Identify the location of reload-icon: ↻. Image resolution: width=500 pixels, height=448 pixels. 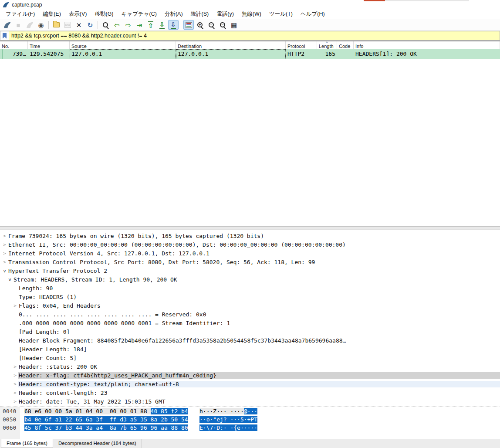
(90, 25).